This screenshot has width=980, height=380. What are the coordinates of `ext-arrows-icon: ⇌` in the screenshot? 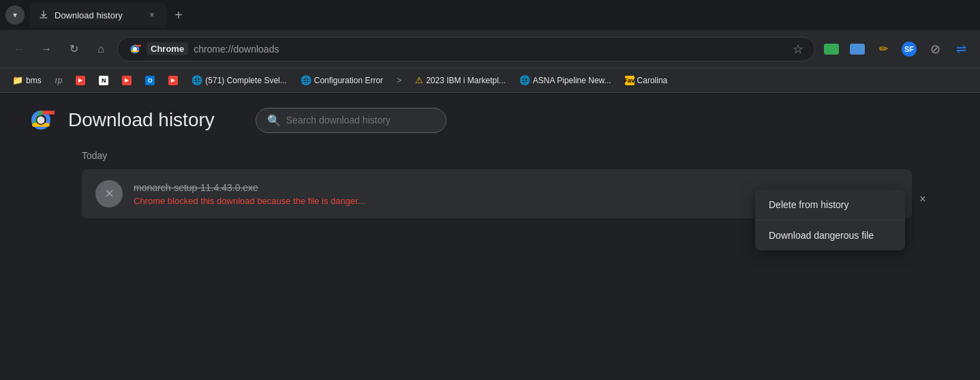 It's located at (961, 49).